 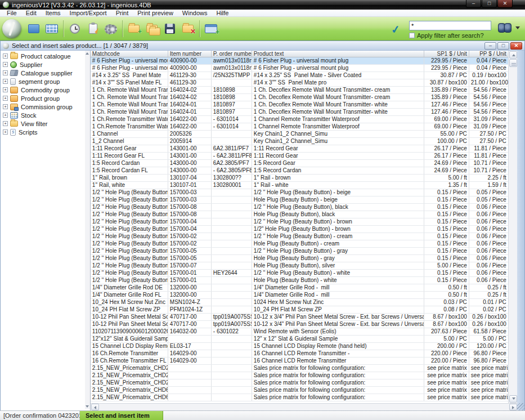 I want to click on apply-filter-checkbox, so click(x=412, y=35).